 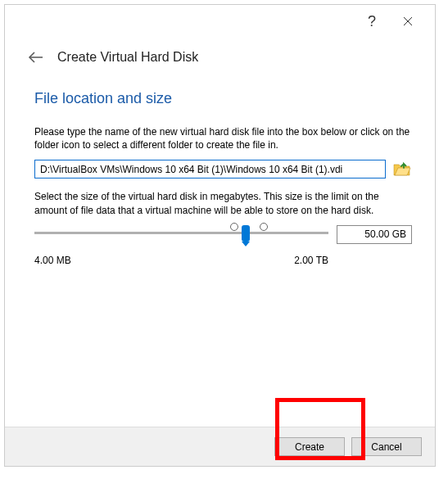 I want to click on back-arrow-icon, so click(x=36, y=57).